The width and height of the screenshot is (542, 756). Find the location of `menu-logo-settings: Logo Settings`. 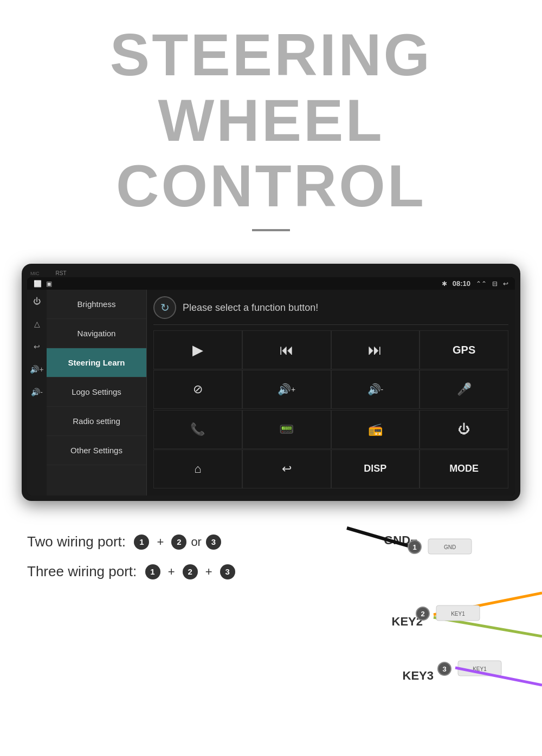

menu-logo-settings: Logo Settings is located at coordinates (96, 392).